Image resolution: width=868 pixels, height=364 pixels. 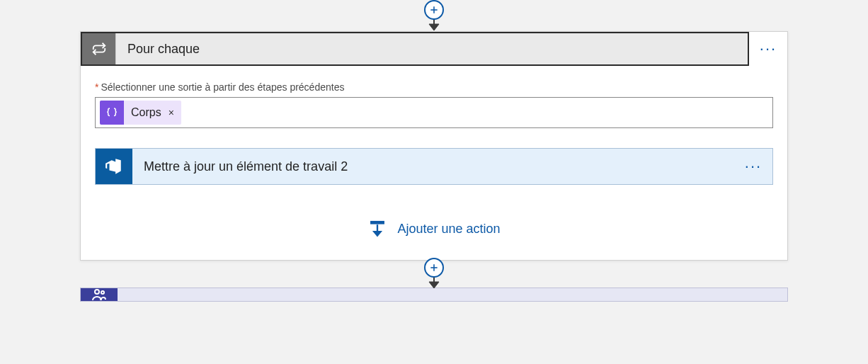 I want to click on loop-icon, so click(x=99, y=49).